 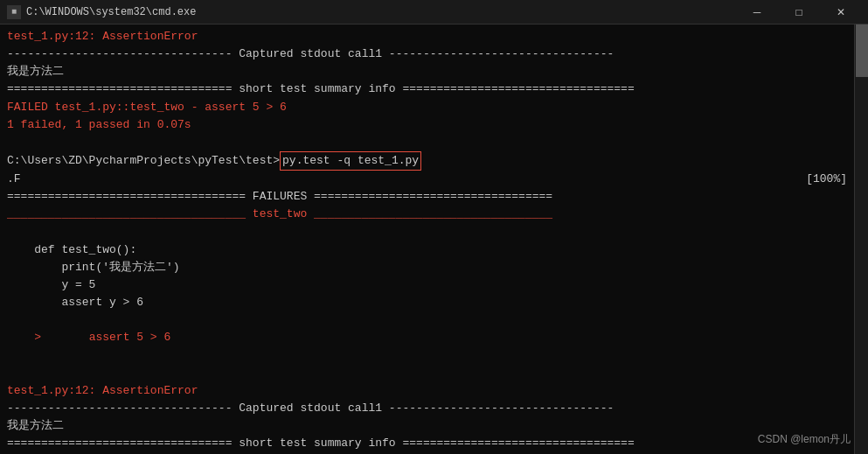 I want to click on scrollbar, so click(x=861, y=240).